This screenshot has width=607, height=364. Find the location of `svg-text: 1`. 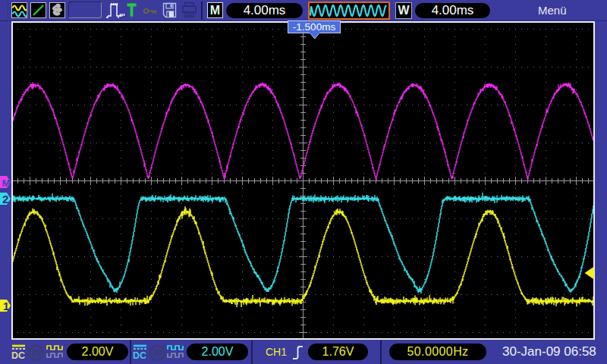

svg-text: 1 is located at coordinates (6, 306).